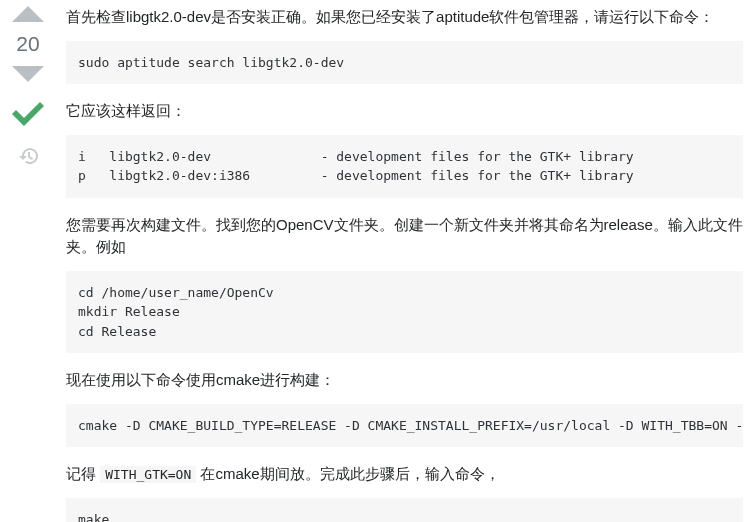 The width and height of the screenshot is (751, 522). What do you see at coordinates (404, 380) in the screenshot?
I see `paragraph: 现在使用以下命令使用cmake进行构建：` at bounding box center [404, 380].